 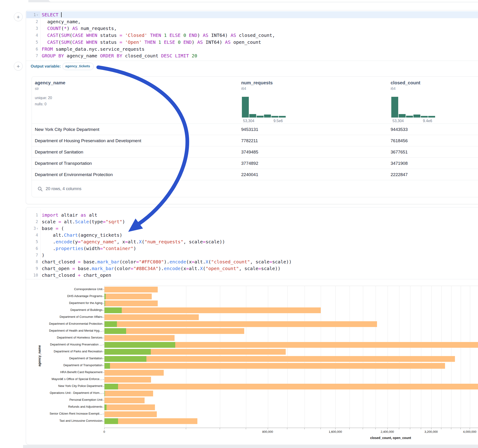 What do you see at coordinates (59, 152) in the screenshot?
I see `table-cell: Department of Sanitation` at bounding box center [59, 152].